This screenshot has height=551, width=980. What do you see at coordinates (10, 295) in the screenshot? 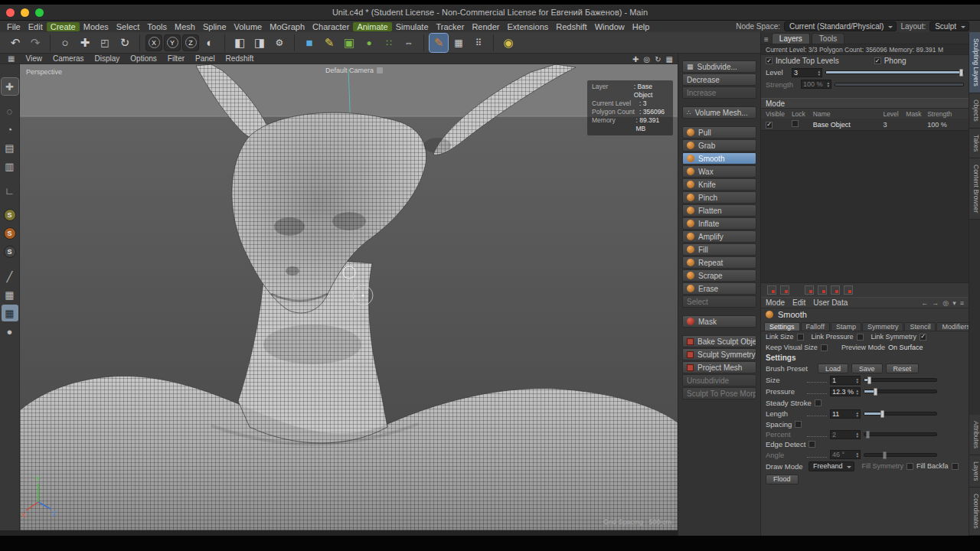
I see `orange-grid-icon: ▦` at bounding box center [10, 295].